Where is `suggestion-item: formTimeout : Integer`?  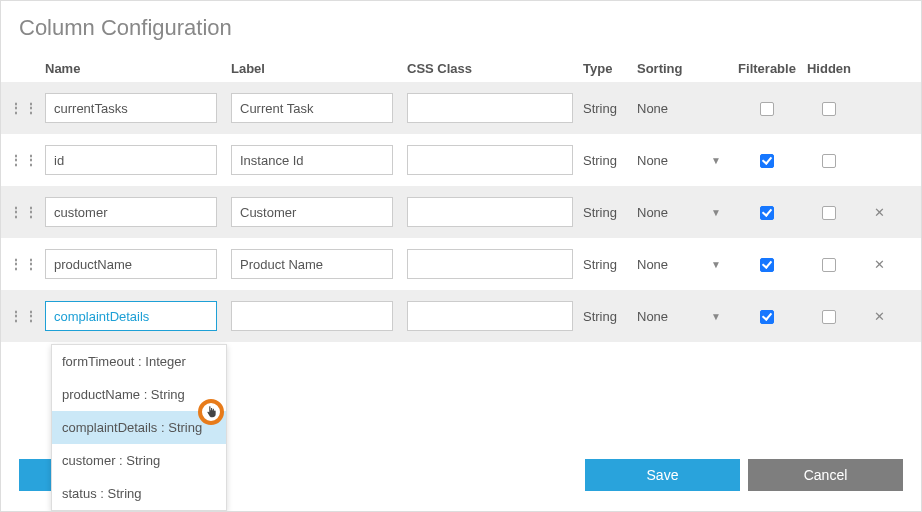 suggestion-item: formTimeout : Integer is located at coordinates (139, 362).